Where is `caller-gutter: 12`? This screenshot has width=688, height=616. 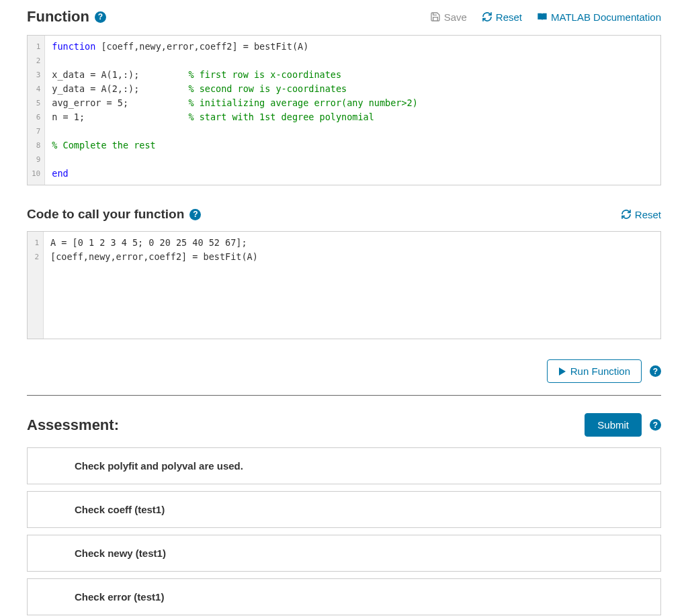
caller-gutter: 12 is located at coordinates (36, 285).